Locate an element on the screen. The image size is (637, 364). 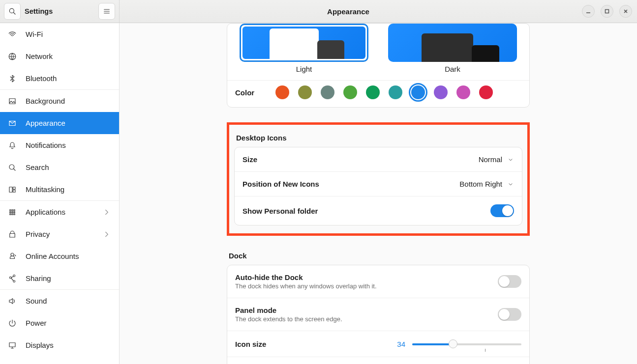
notifications-icon is located at coordinates (12, 145).